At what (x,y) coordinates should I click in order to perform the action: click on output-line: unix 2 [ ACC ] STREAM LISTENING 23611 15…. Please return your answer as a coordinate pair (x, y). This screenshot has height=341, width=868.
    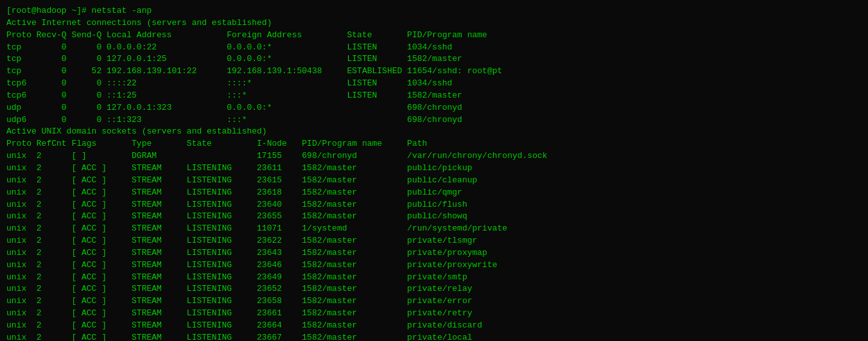
    Looking at the image, I should click on (434, 168).